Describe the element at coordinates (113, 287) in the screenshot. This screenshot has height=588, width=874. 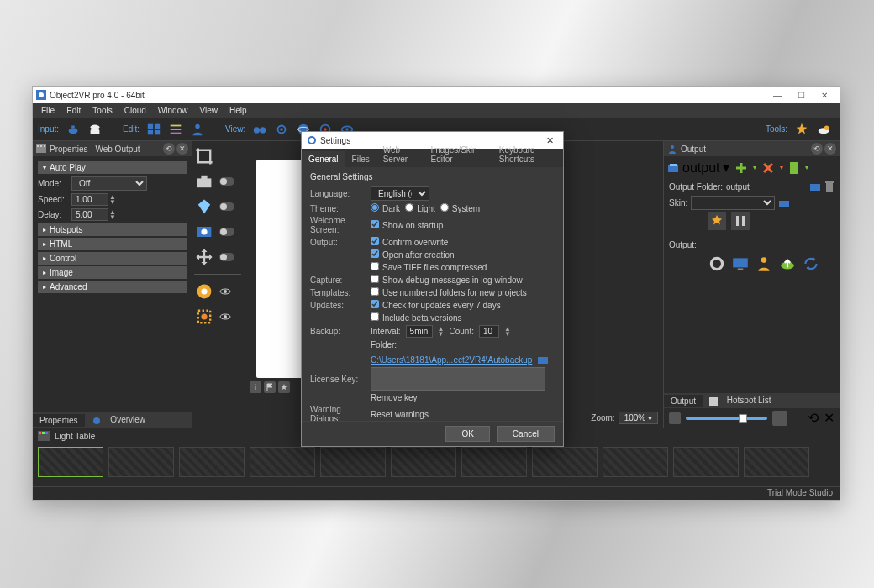
I see `advanced-section: Advanced` at that location.